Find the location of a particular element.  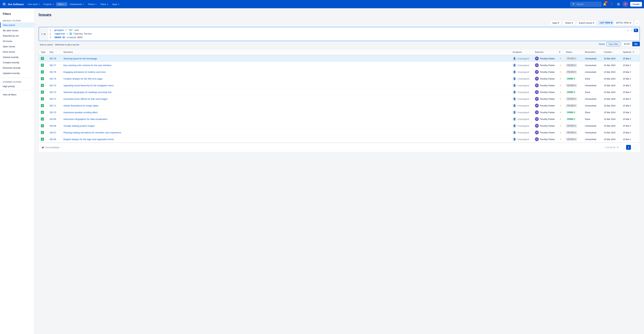

table-row: S DD-72 Innovative hover effects for lin… is located at coordinates (339, 99).